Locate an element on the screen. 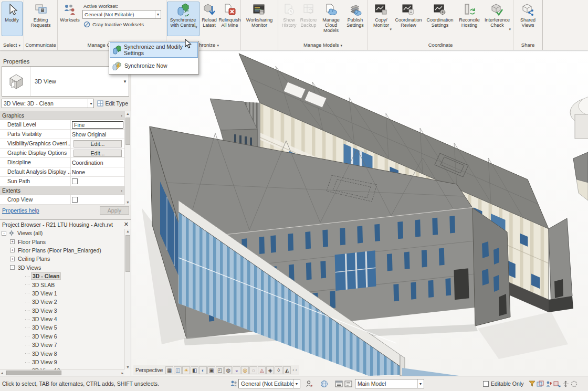  tree-item-3d-view-6: 3D View 6 is located at coordinates (62, 336).